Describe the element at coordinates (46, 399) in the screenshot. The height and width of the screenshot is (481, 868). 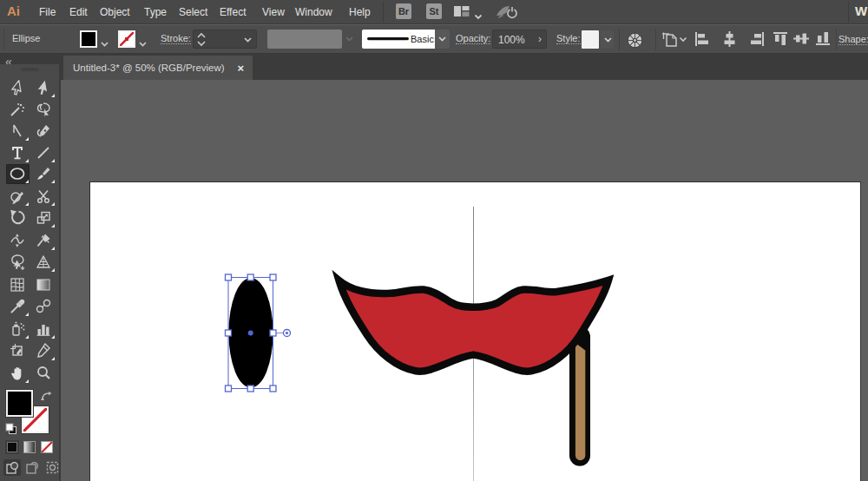
I see `swap-fill-stroke-icon` at that location.